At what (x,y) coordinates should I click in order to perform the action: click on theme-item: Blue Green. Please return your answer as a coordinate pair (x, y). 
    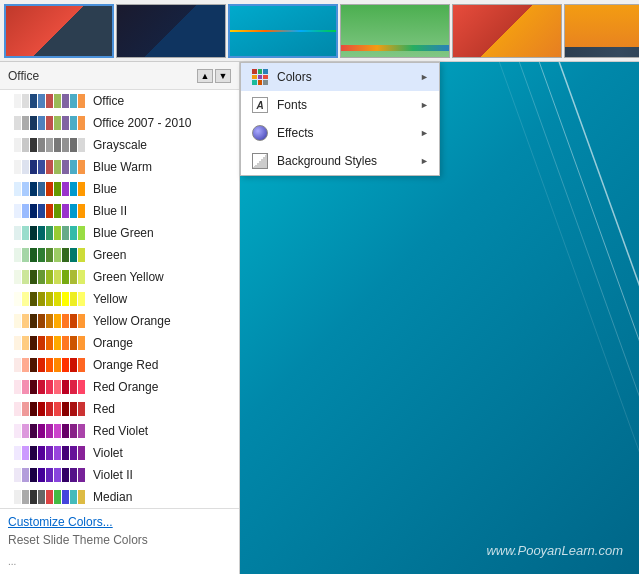
    Looking at the image, I should click on (120, 233).